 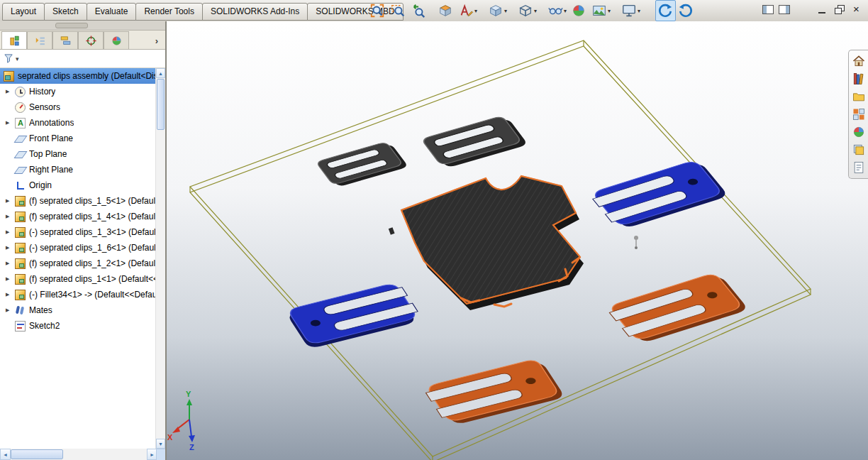 I want to click on annotation-views-icon: ▾, so click(x=468, y=11).